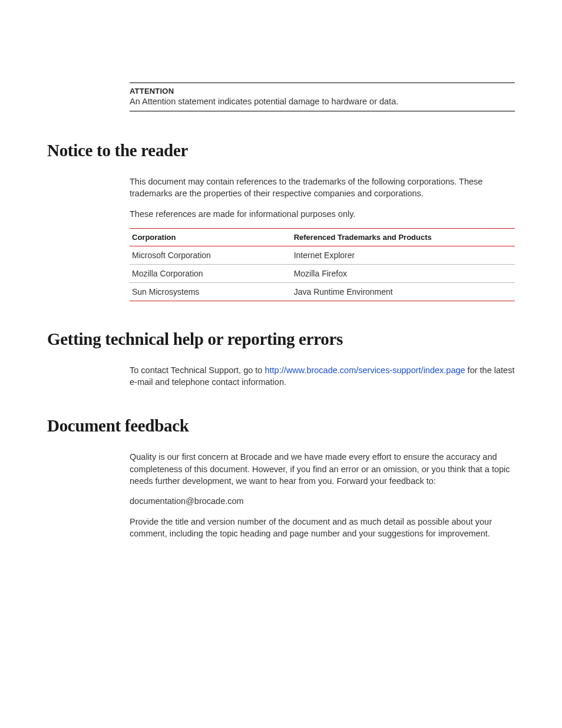  What do you see at coordinates (211, 291) in the screenshot?
I see `table-cell-corporation: Sun Microsystems` at bounding box center [211, 291].